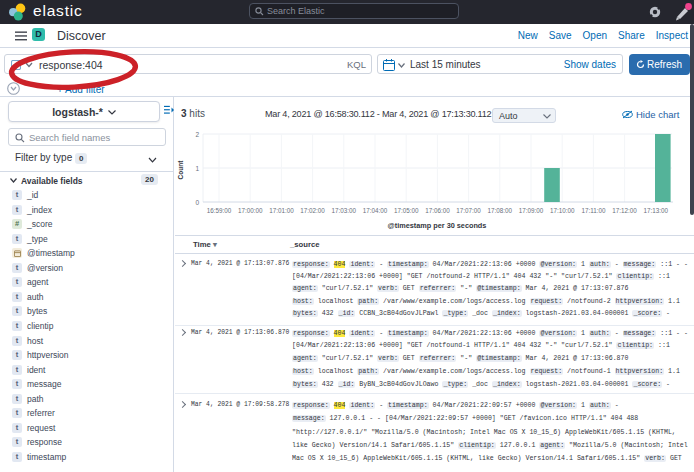 Image resolution: width=694 pixels, height=472 pixels. I want to click on svg-text: 1, so click(197, 168).